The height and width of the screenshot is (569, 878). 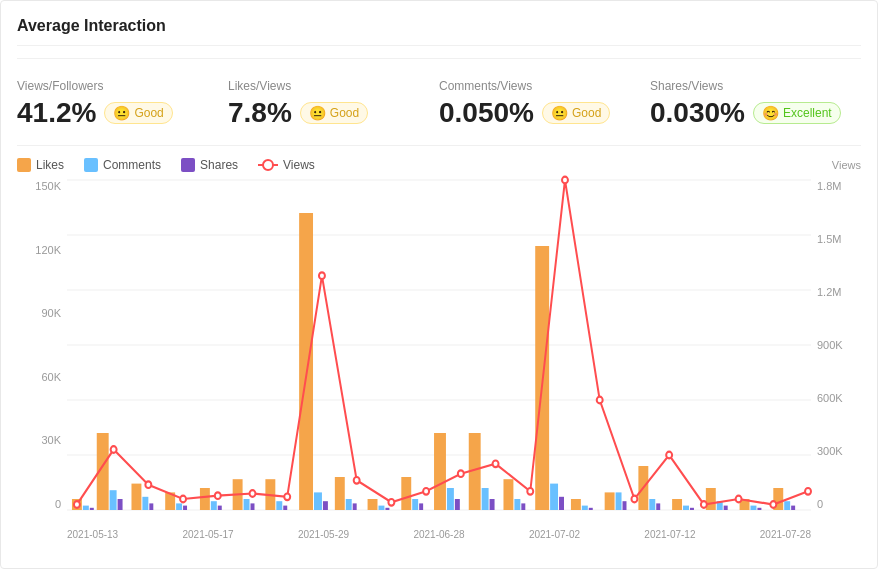 What do you see at coordinates (148, 113) in the screenshot?
I see `badge-text-0: Good` at bounding box center [148, 113].